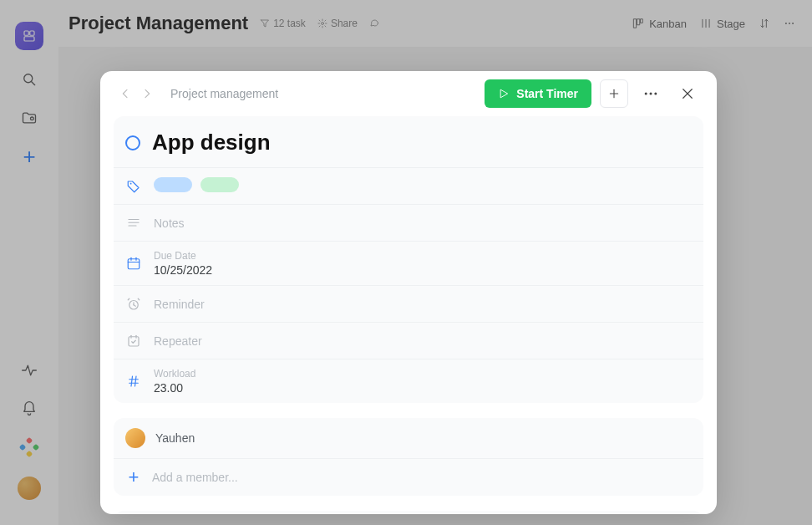 This screenshot has width=812, height=525. Describe the element at coordinates (134, 186) in the screenshot. I see `tag-icon` at that location.